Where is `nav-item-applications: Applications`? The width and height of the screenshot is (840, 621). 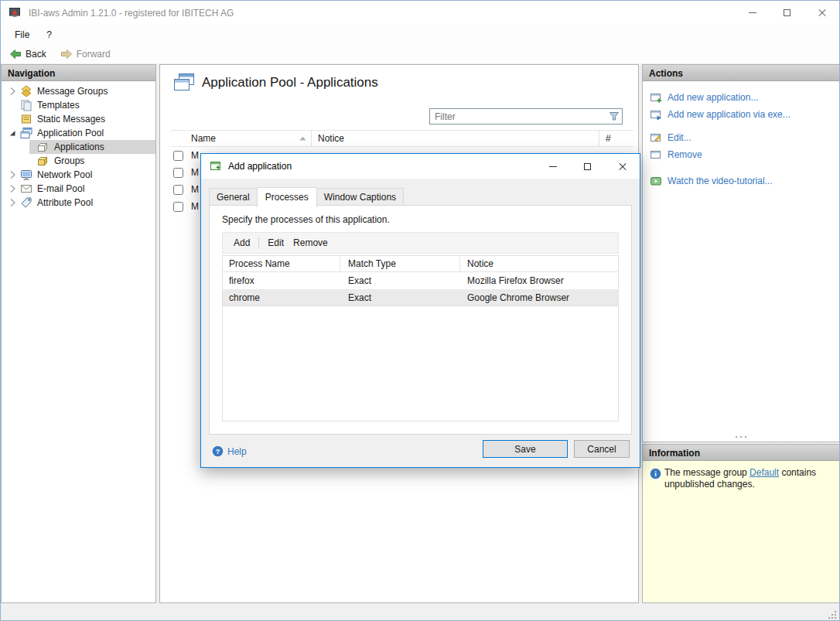 nav-item-applications: Applications is located at coordinates (79, 147).